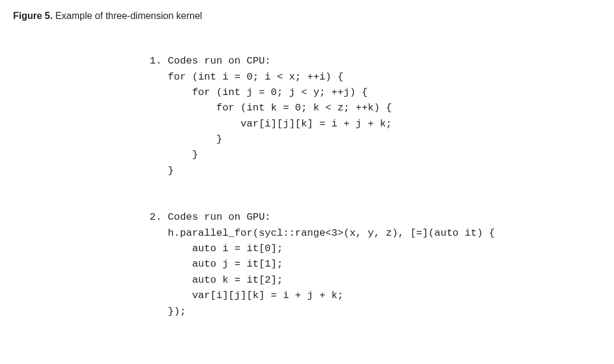 This screenshot has height=364, width=614. I want to click on figure-label: Figure 5., so click(33, 15).